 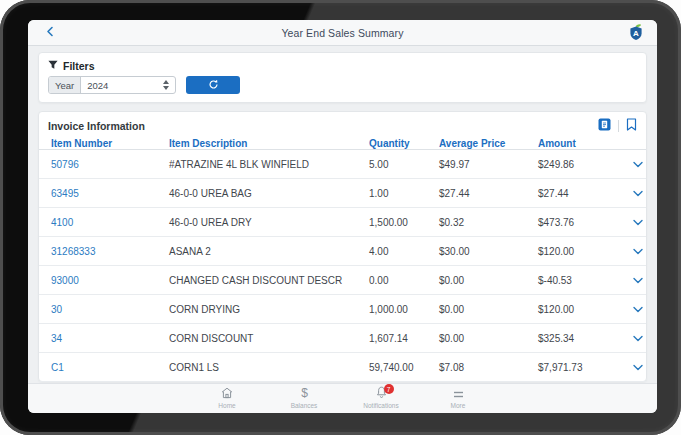 I want to click on table-row: C1 CORN1 LS 59,740.00 $7.08 $7,971.73, so click(x=342, y=368).